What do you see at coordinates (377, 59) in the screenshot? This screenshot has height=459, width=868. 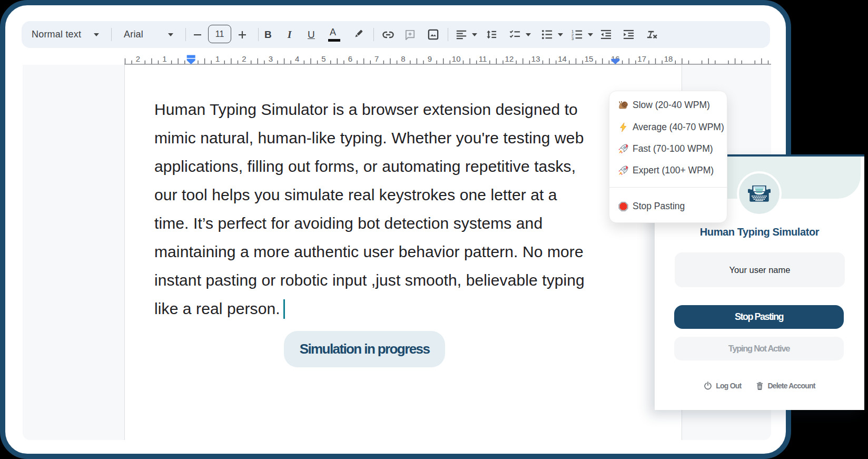 I see `svg-text: 7` at bounding box center [377, 59].